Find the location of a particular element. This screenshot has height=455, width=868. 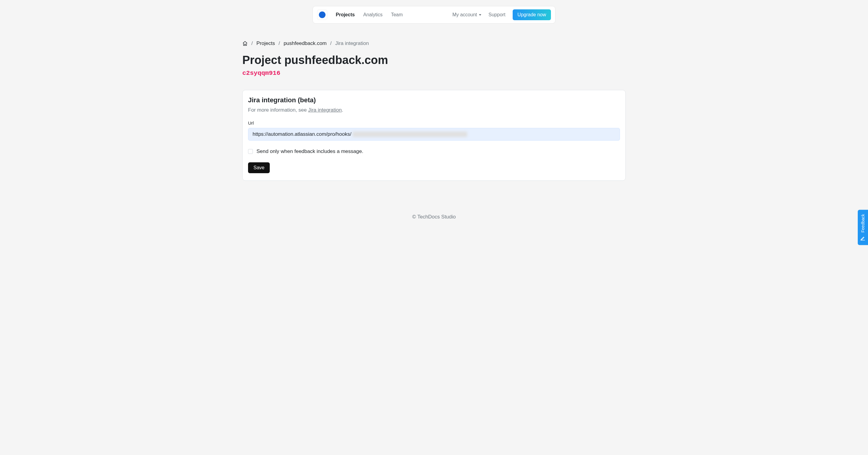

feedback-label: Feedback is located at coordinates (863, 223).